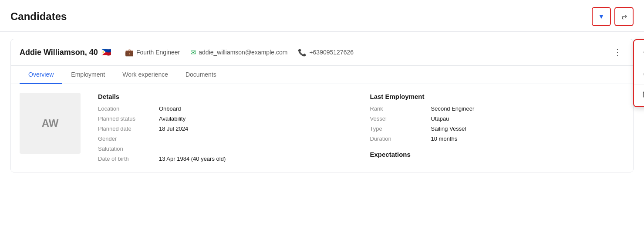 This screenshot has height=250, width=644. What do you see at coordinates (322, 52) in the screenshot?
I see `candidate-header: Addie Williamson, 40 🇵🇭 💼 Fourth Enginee…` at bounding box center [322, 52].